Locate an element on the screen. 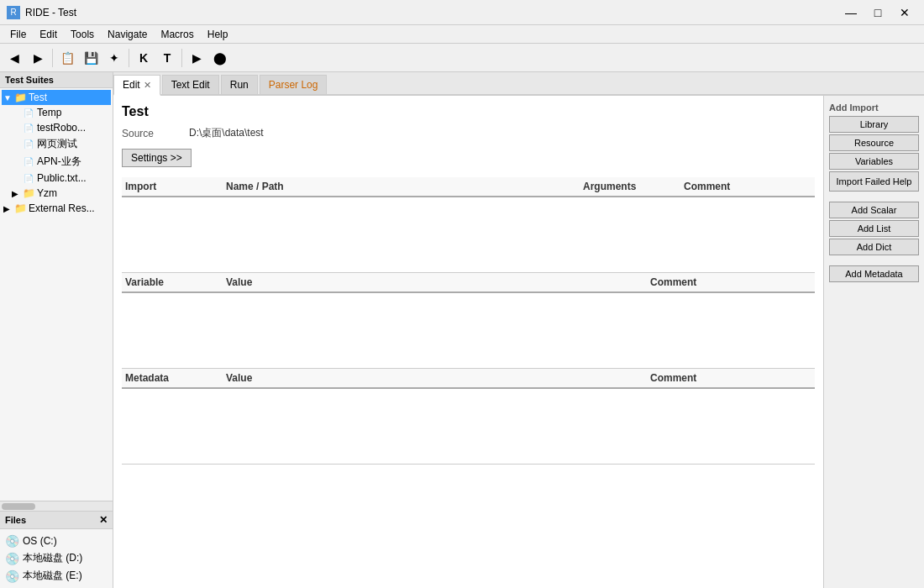  file-icon-apn: 📄 is located at coordinates (29, 162).